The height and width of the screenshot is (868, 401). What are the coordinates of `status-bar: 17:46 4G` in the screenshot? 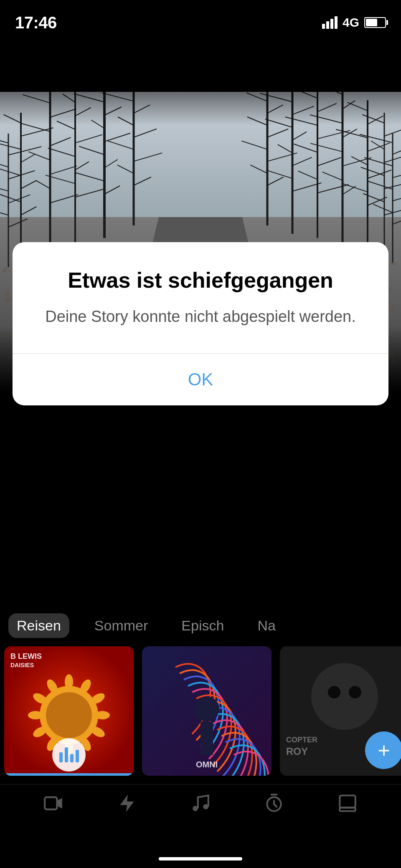 It's located at (200, 19).